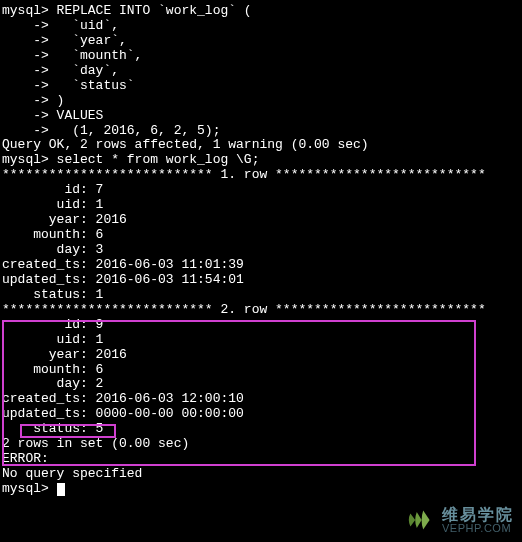  I want to click on prompt-line: mysql>, so click(262, 490).